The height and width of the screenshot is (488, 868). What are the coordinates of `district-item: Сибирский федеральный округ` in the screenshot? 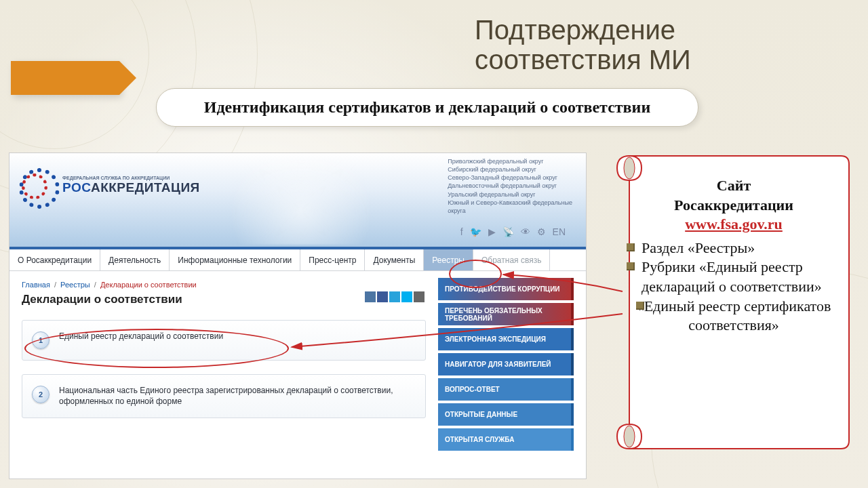 It's located at (510, 169).